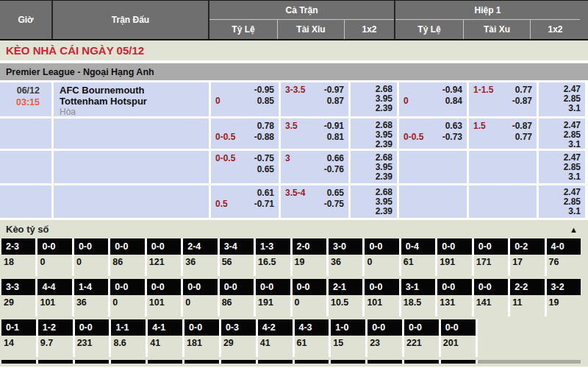 This screenshot has height=368, width=588. What do you see at coordinates (335, 193) in the screenshot?
I see `odds-value: 0.65` at bounding box center [335, 193].